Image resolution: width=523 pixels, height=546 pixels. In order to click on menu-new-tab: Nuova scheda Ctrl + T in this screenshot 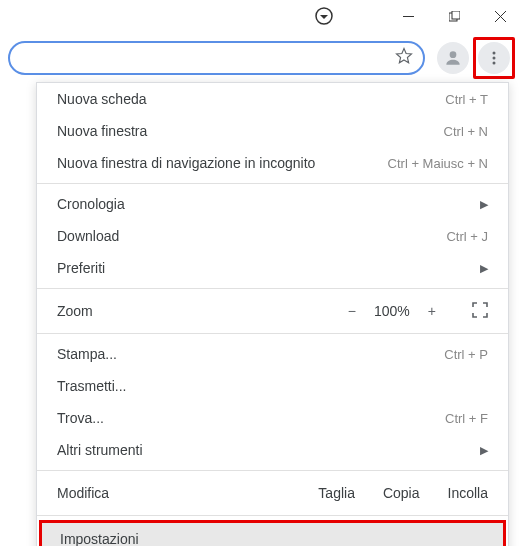, I will do `click(272, 99)`.